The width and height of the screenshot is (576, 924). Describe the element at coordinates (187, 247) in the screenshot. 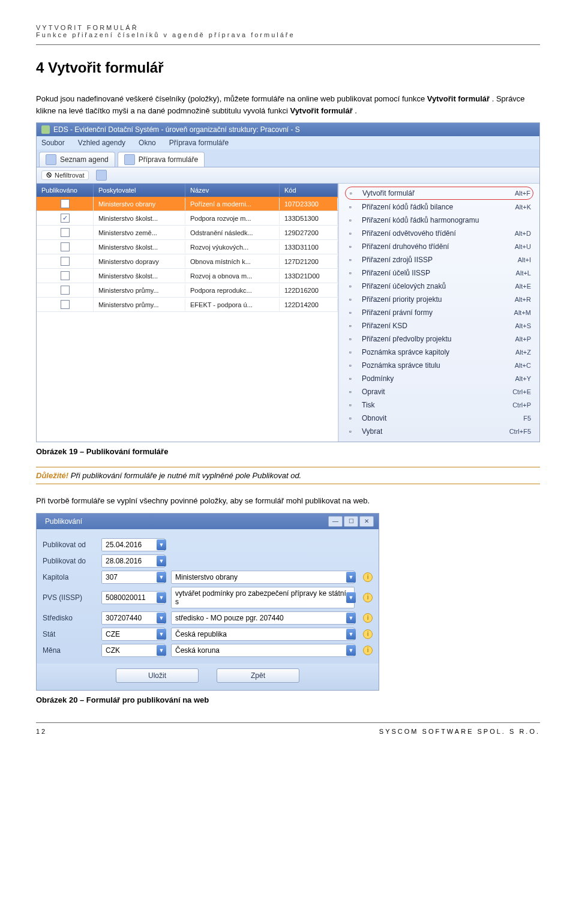

I see `table-row: Ministerstvo školst...Rozvoj výukových..…` at that location.